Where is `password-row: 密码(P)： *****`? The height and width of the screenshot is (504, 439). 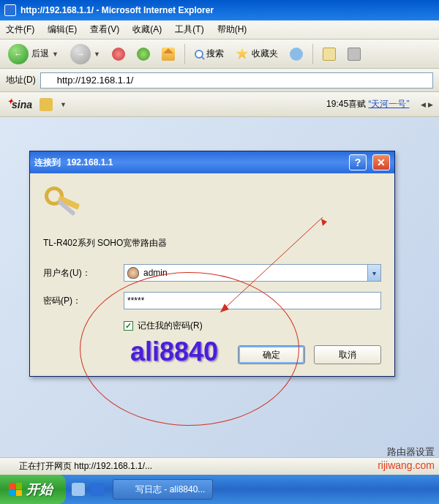 password-row: 密码(P)： ***** is located at coordinates (212, 301).